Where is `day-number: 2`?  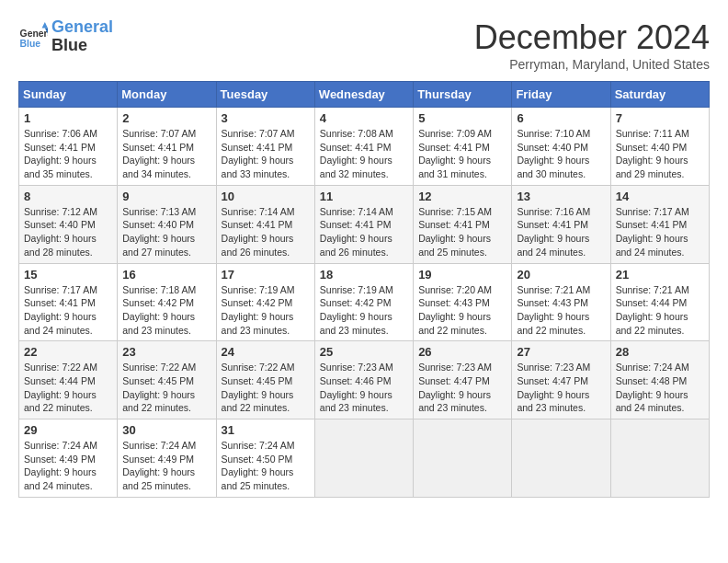 day-number: 2 is located at coordinates (166, 118).